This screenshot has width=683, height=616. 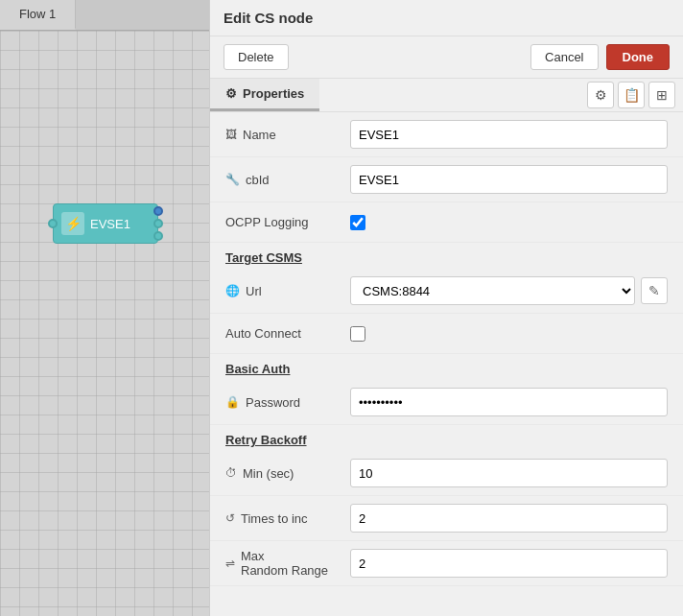 What do you see at coordinates (288, 134) in the screenshot?
I see `name-label: 🖼 Name` at bounding box center [288, 134].